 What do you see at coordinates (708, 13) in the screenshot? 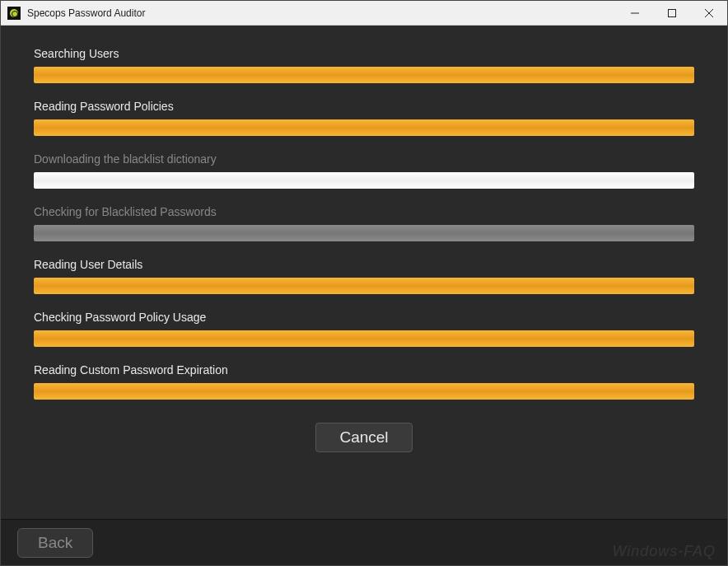
I see `close-button` at bounding box center [708, 13].